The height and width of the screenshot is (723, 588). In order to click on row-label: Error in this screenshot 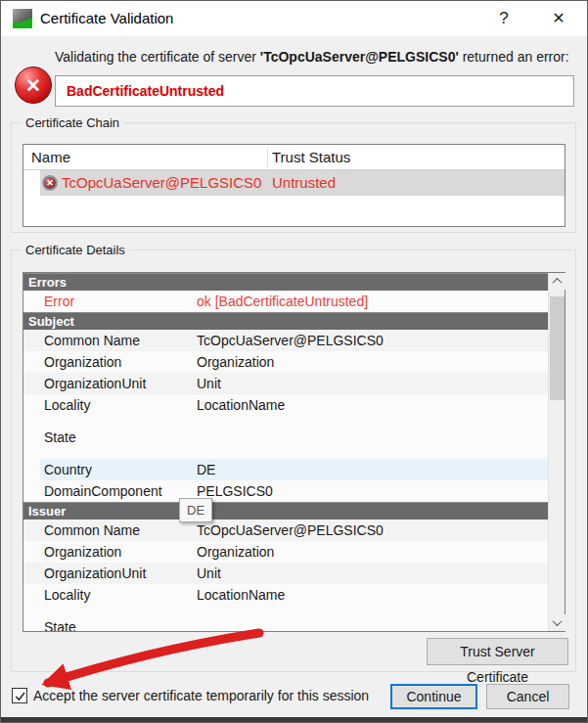, I will do `click(59, 301)`.